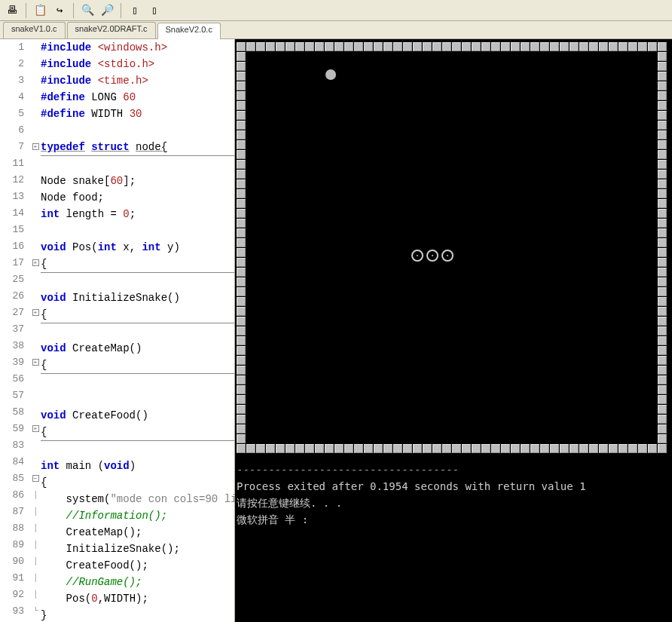 The height and width of the screenshot is (622, 672). Describe the element at coordinates (12, 213) in the screenshot. I see `line-number: 14` at that location.